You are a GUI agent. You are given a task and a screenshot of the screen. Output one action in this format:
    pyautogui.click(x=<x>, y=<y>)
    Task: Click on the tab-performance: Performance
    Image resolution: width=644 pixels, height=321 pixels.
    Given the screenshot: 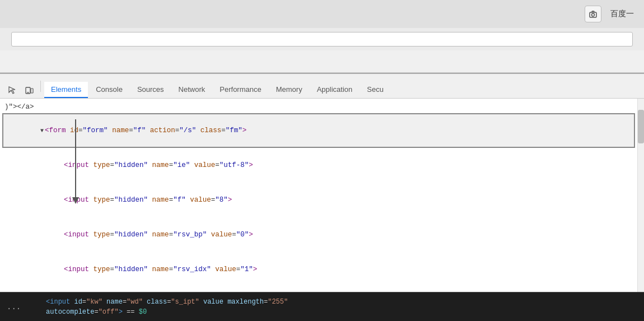 What is the action you would take?
    pyautogui.click(x=240, y=90)
    